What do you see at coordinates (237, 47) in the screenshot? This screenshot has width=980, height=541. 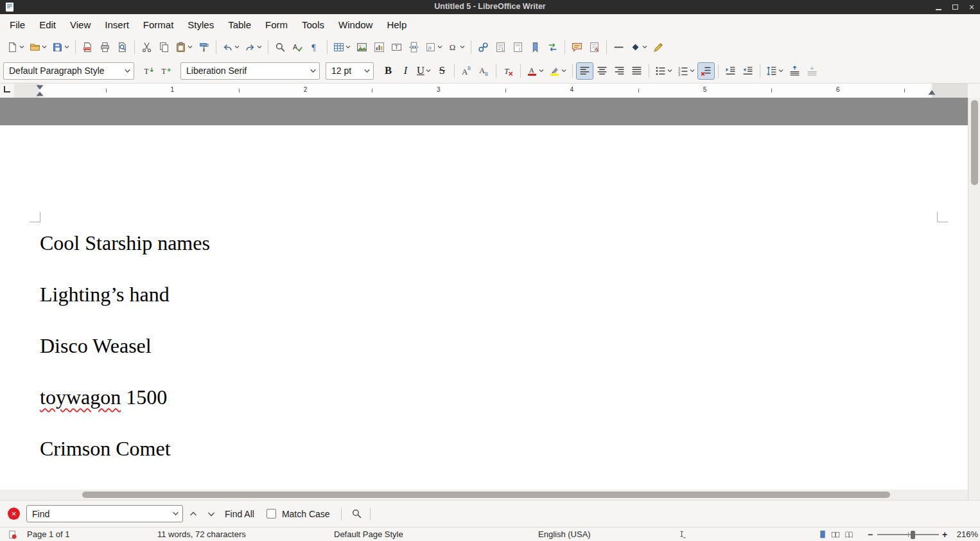 I see `undo-dropdown-arrow` at bounding box center [237, 47].